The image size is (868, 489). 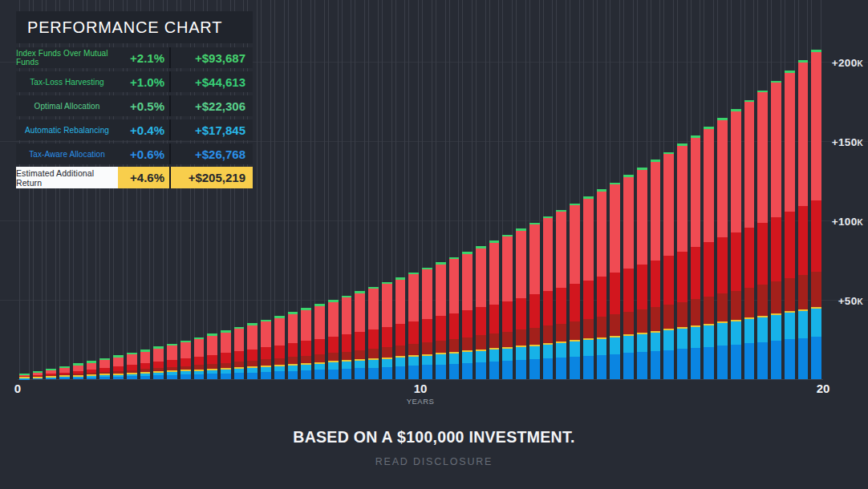 What do you see at coordinates (135, 130) in the screenshot?
I see `legend-row: Automatic Rebalancing+0.4%+$17,845` at bounding box center [135, 130].